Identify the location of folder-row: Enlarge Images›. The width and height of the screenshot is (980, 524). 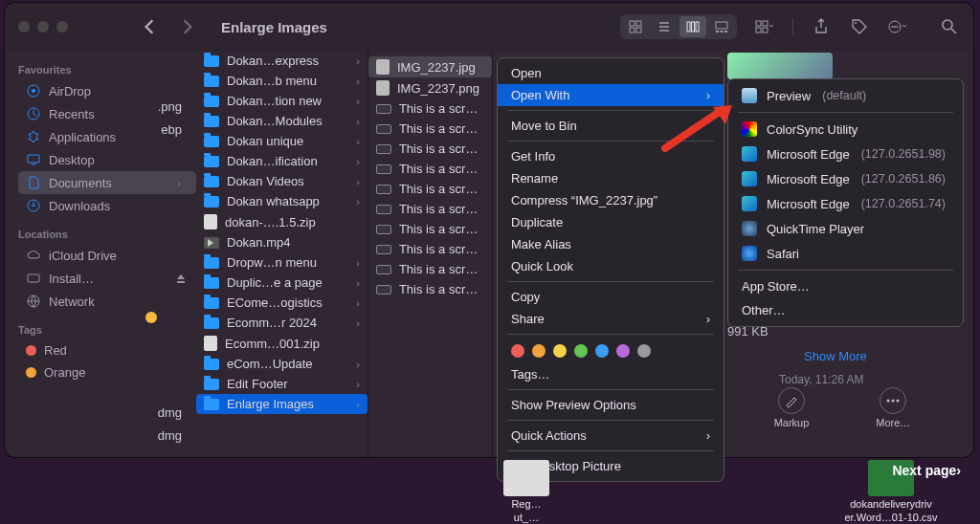
(281, 404).